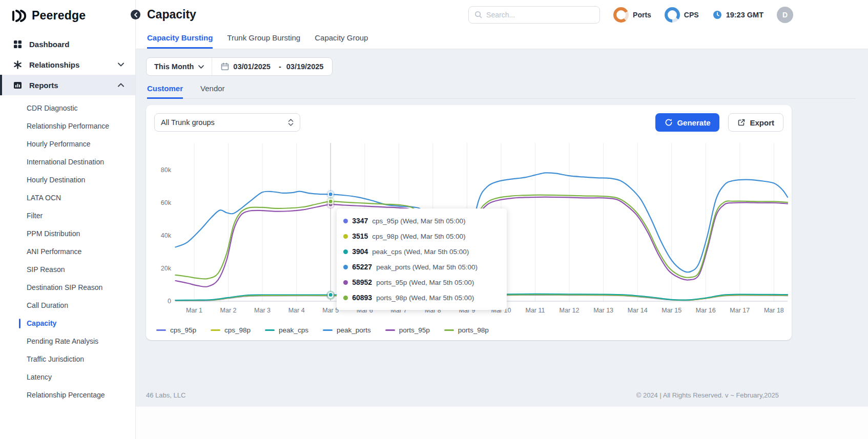 The width and height of the screenshot is (868, 439). I want to click on dashboard-icon, so click(17, 44).